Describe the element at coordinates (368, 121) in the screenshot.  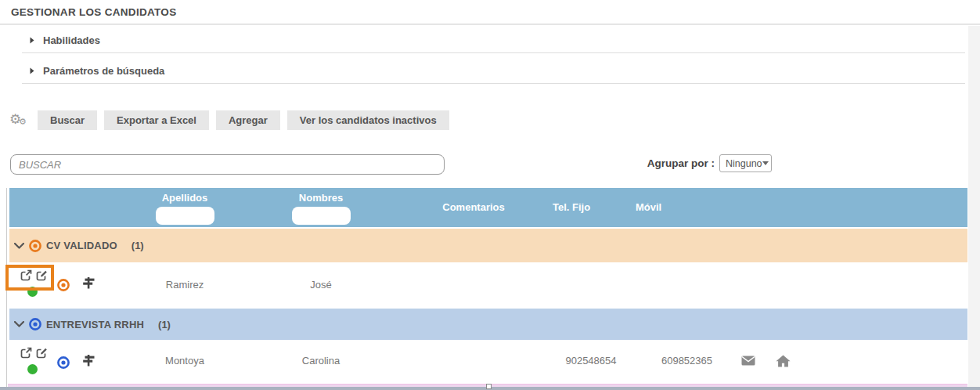
I see `view-inactive-candidates-button: Ver los candidatos inactivos` at that location.